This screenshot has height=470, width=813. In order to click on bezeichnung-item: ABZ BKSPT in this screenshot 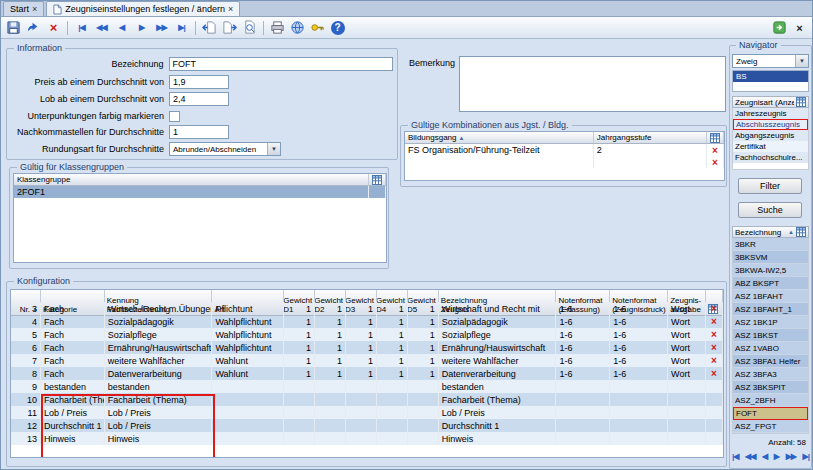, I will do `click(770, 284)`.